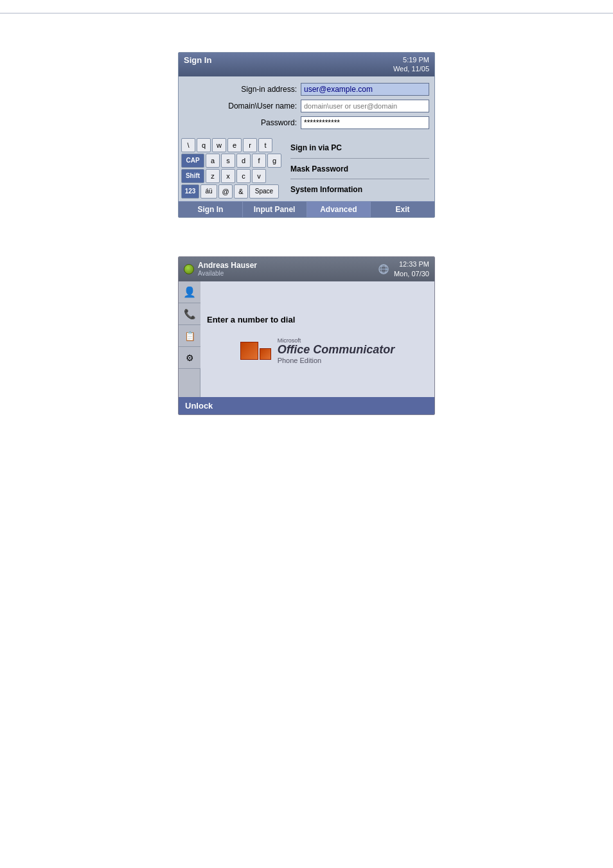  Describe the element at coordinates (306, 64) in the screenshot. I see `signin-titlebar: Sign In 5:19 PM Wed, 11/05` at that location.